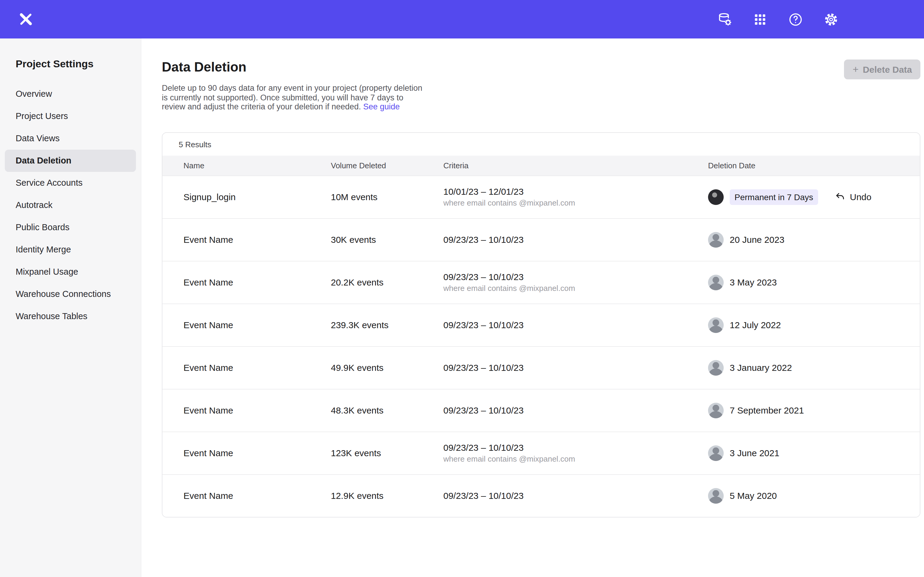 This screenshot has height=577, width=924. I want to click on sidebar-item-project-users: Project Users, so click(70, 116).